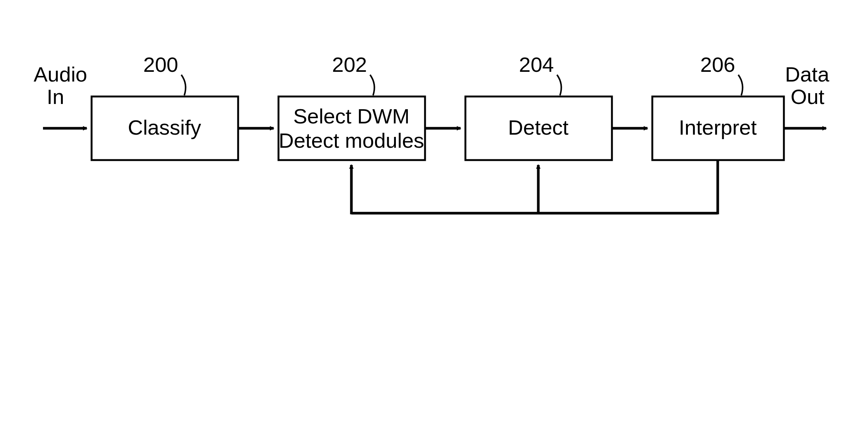  Describe the element at coordinates (718, 127) in the screenshot. I see `block-interpret-label: Interpret` at that location.